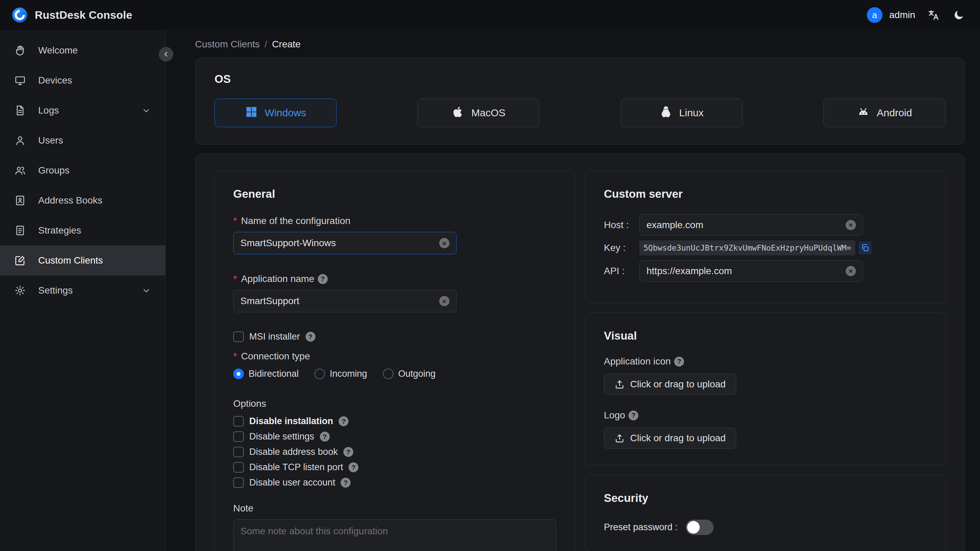  Describe the element at coordinates (337, 243) in the screenshot. I see `name-input` at that location.